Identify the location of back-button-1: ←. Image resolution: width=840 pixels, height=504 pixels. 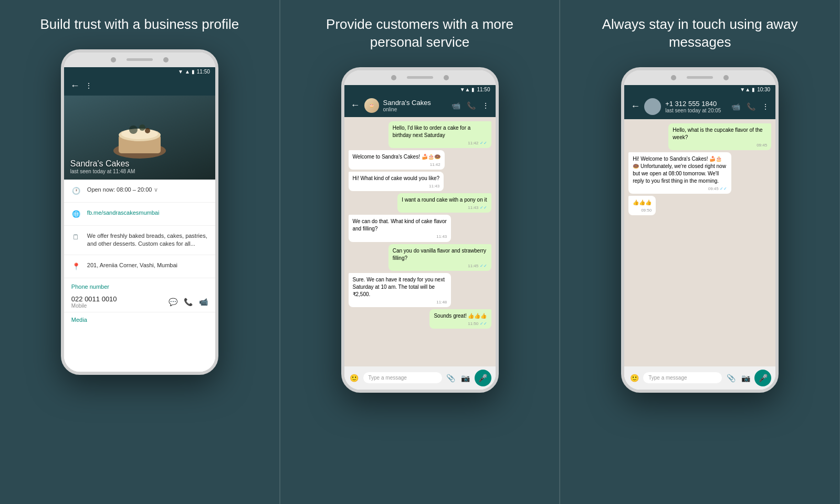
(75, 86).